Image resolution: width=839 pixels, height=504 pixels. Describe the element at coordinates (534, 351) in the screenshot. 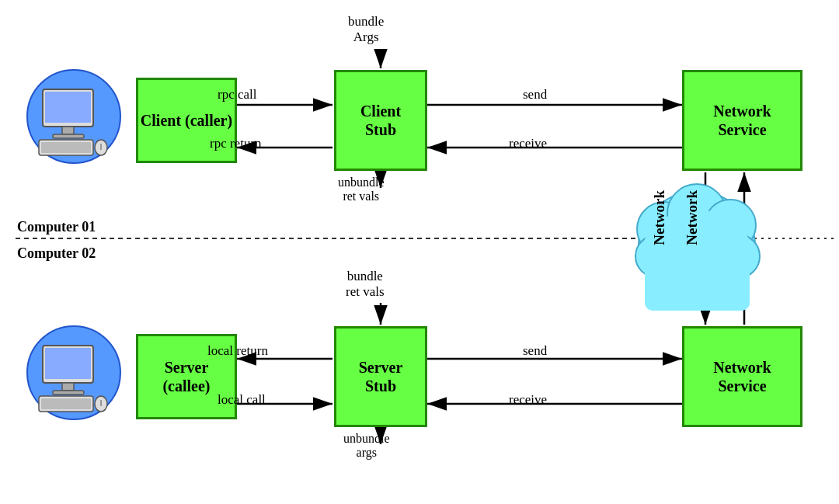

I see `send-bottom-label: send` at that location.